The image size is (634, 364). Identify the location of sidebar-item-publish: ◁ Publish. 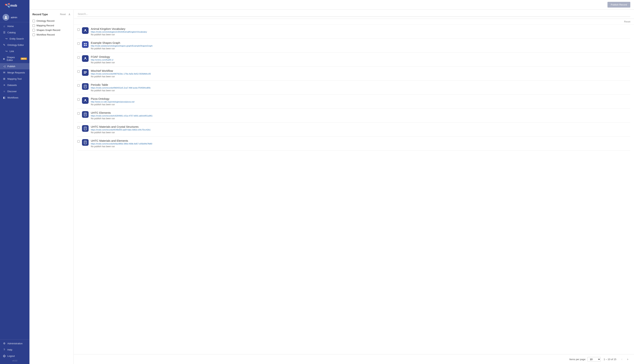
(15, 66).